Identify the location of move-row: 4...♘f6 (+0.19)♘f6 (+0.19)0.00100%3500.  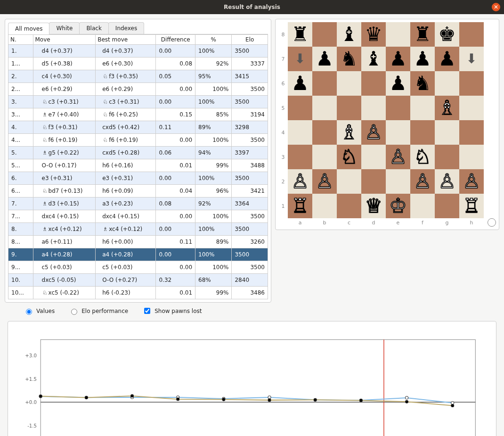
(138, 140).